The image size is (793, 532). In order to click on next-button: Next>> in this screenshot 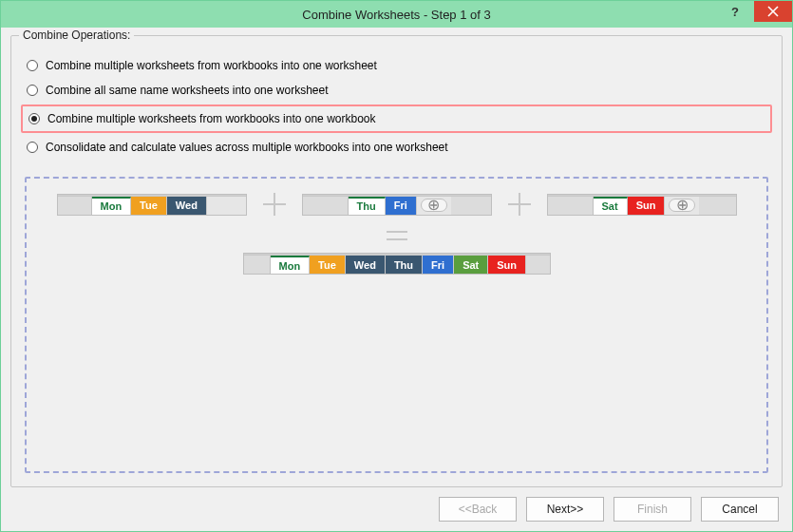, I will do `click(565, 509)`.